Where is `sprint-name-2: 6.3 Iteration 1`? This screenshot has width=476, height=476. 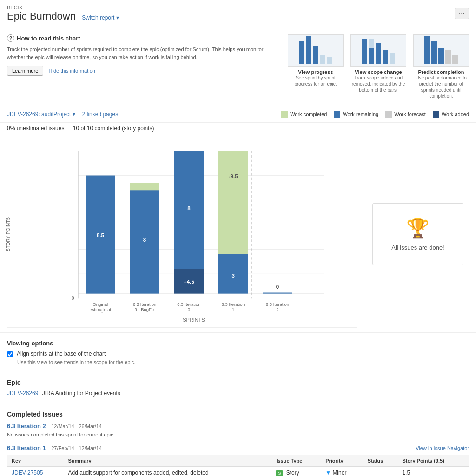
sprint-name-2: 6.3 Iteration 1 is located at coordinates (26, 448).